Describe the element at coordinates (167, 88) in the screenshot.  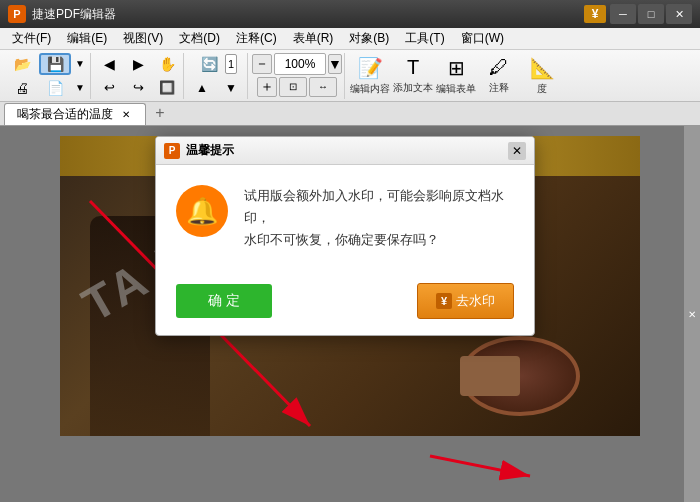
I see `stamp-button: 🔲` at that location.